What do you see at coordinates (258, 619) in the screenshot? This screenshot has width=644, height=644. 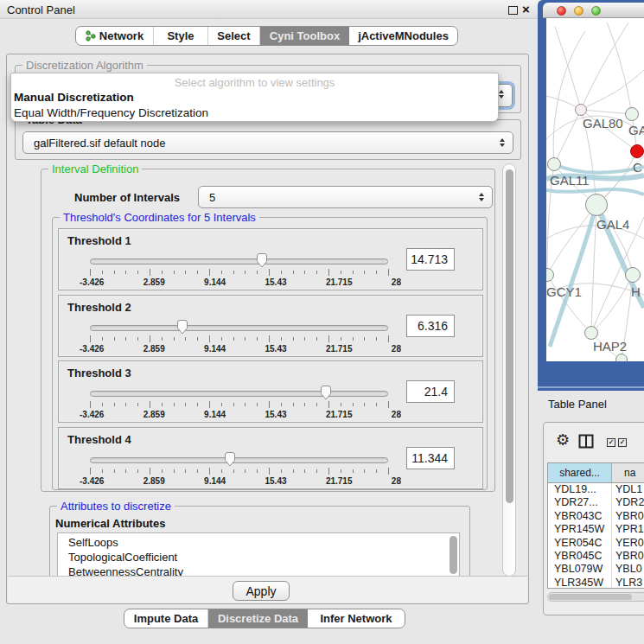 I see `tab-discretize-data: Discretize Data` at bounding box center [258, 619].